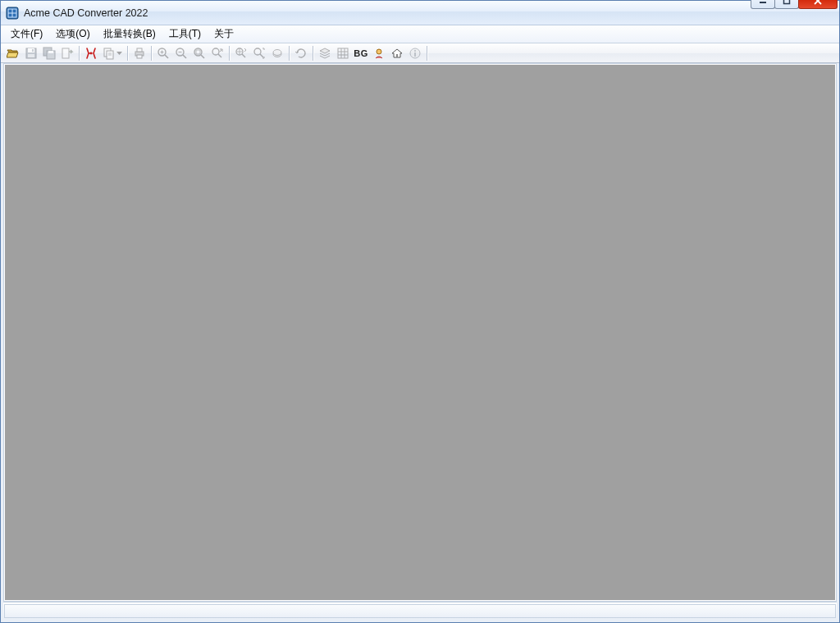 This screenshot has width=840, height=623. What do you see at coordinates (217, 53) in the screenshot?
I see `zoom-window-icon` at bounding box center [217, 53].